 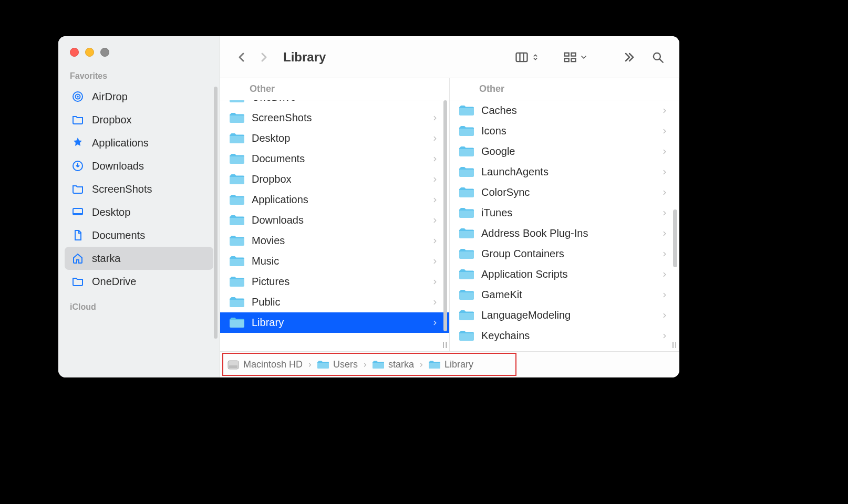 What do you see at coordinates (335, 139) in the screenshot?
I see `folder-row: Desktop` at bounding box center [335, 139].